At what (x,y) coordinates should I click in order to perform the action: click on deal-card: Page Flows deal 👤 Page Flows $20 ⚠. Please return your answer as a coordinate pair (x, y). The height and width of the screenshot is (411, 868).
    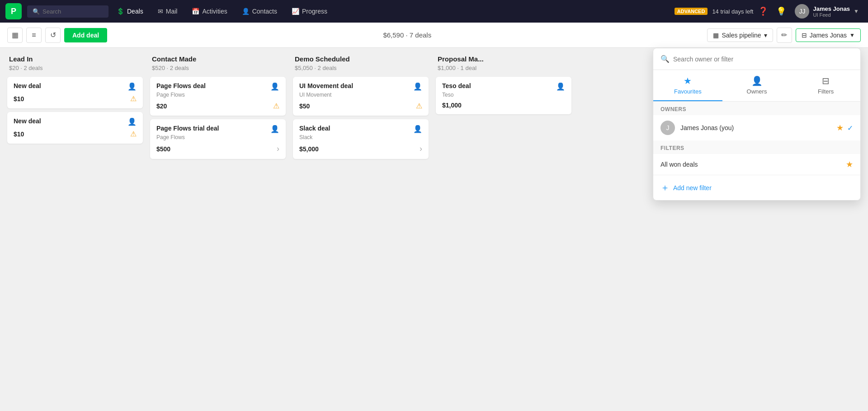
    Looking at the image, I should click on (218, 96).